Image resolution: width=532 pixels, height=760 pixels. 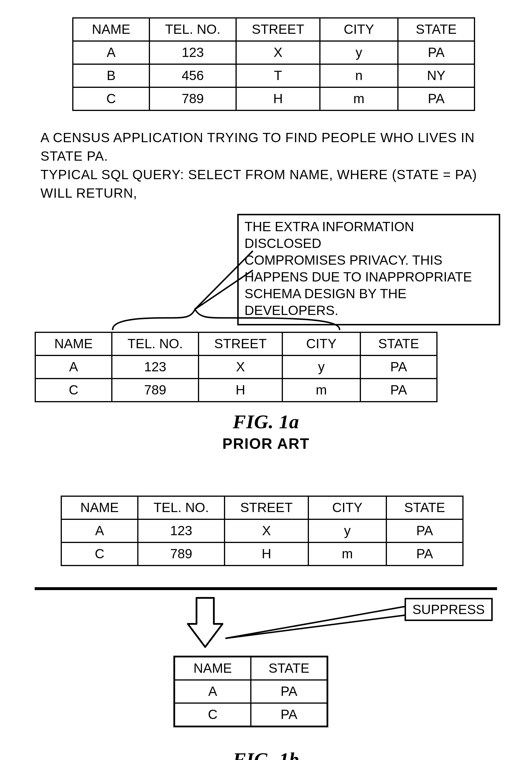 What do you see at coordinates (266, 754) in the screenshot?
I see `fig1b-caption: FIG. 1b PRIOR ART` at bounding box center [266, 754].